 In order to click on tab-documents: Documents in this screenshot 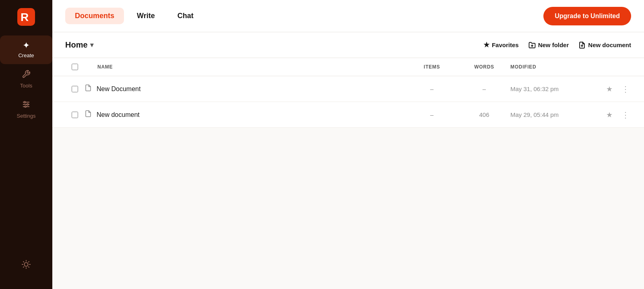, I will do `click(95, 16)`.